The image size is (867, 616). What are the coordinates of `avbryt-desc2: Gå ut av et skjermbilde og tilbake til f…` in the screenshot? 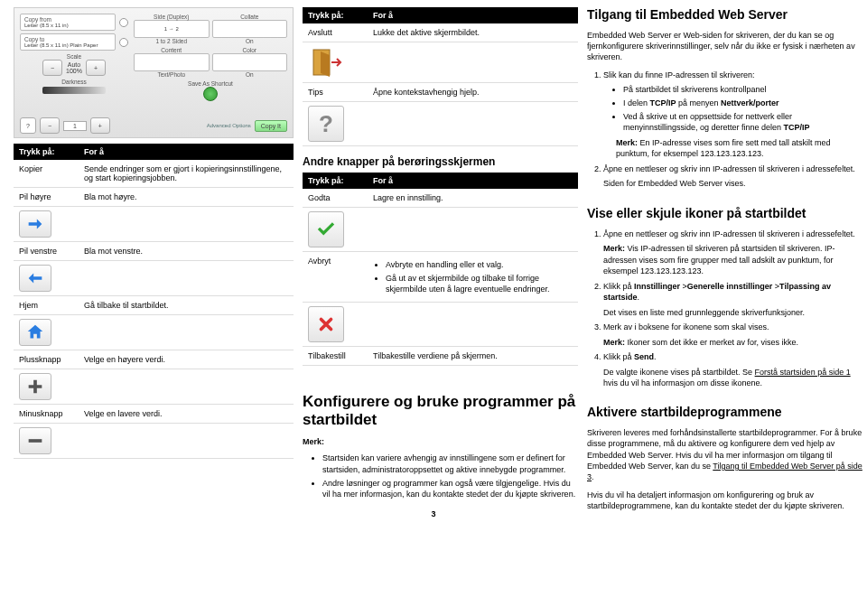 It's located at (479, 284).